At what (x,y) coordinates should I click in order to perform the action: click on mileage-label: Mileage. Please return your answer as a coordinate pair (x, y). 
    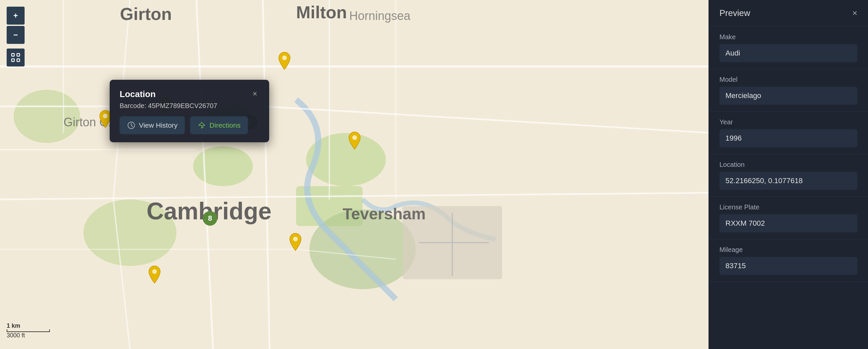
    Looking at the image, I should click on (788, 250).